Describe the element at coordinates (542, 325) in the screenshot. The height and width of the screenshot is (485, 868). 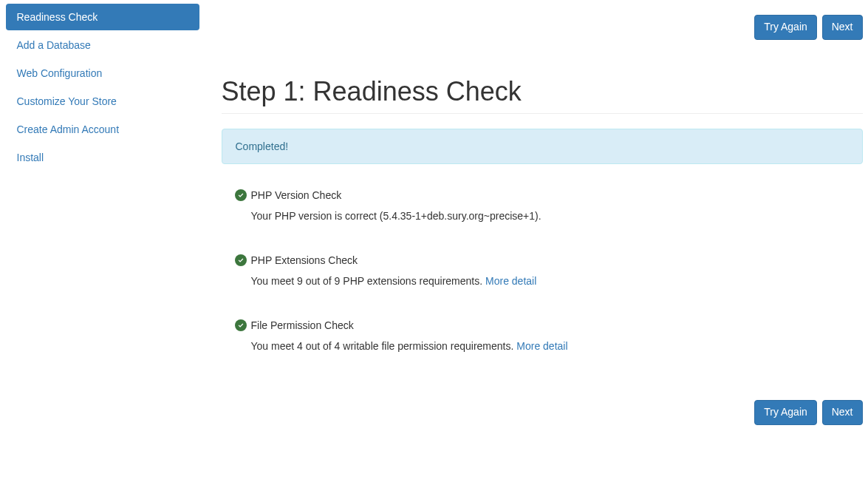
I see `check-header: File Permission Check` at that location.